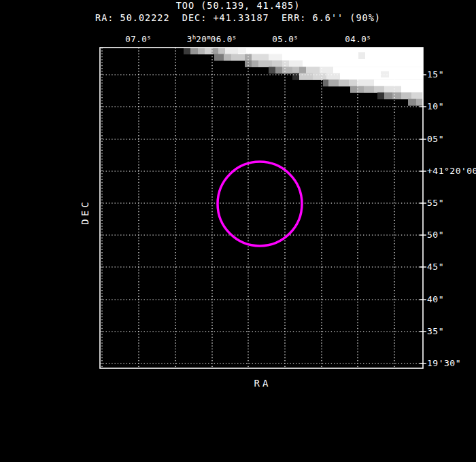 The image size is (476, 462). What do you see at coordinates (435, 203) in the screenshot?
I see `y-tick-label: 55"` at bounding box center [435, 203].